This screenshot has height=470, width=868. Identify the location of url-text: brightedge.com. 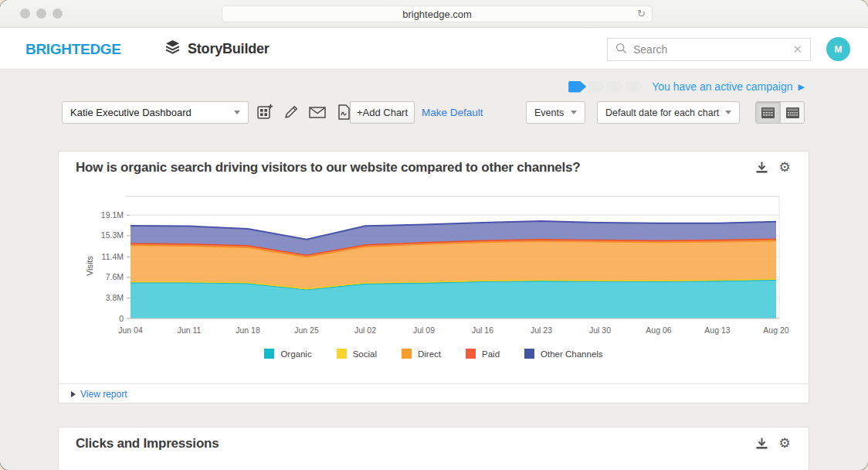
(437, 14).